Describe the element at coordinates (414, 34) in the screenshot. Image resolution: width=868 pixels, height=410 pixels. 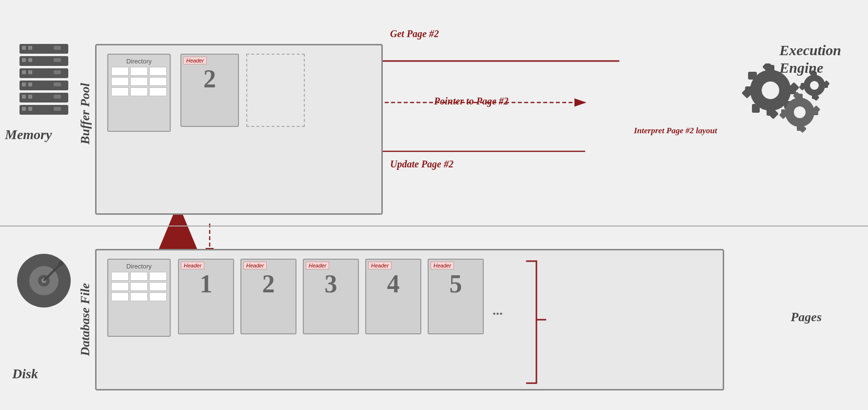
I see `get-page-label: Get Page #2` at that location.